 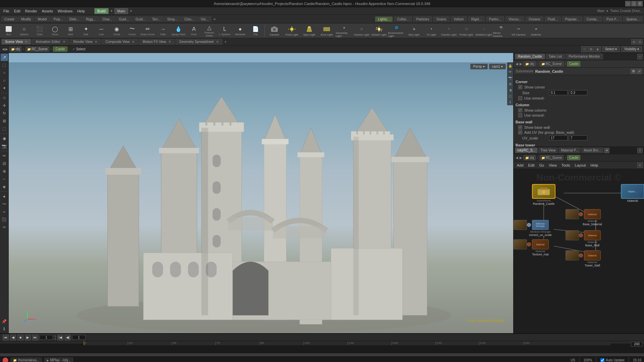 I want to click on frame-range-start-input, so click(x=79, y=337).